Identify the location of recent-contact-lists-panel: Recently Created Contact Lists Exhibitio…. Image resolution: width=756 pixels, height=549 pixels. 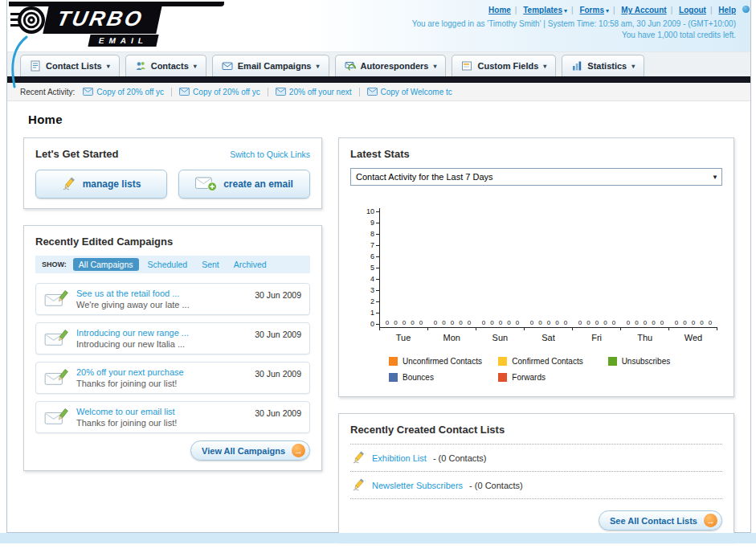
(537, 477).